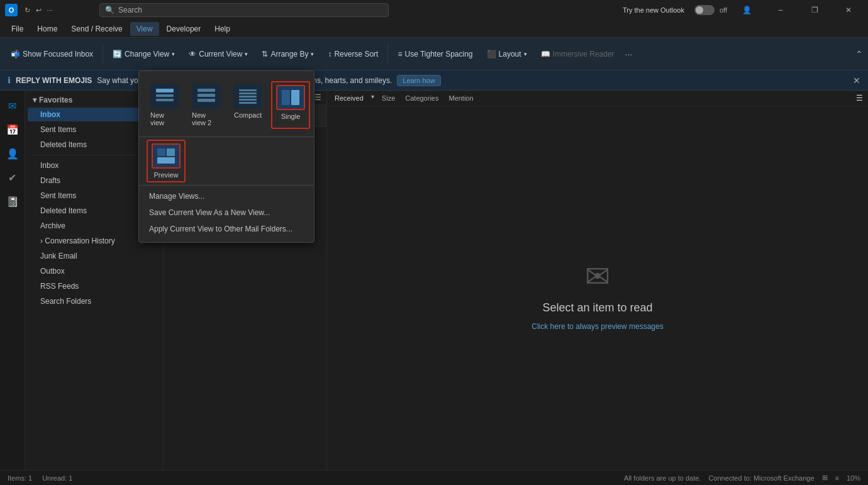  What do you see at coordinates (145, 29) in the screenshot?
I see `menu-view: View` at bounding box center [145, 29].